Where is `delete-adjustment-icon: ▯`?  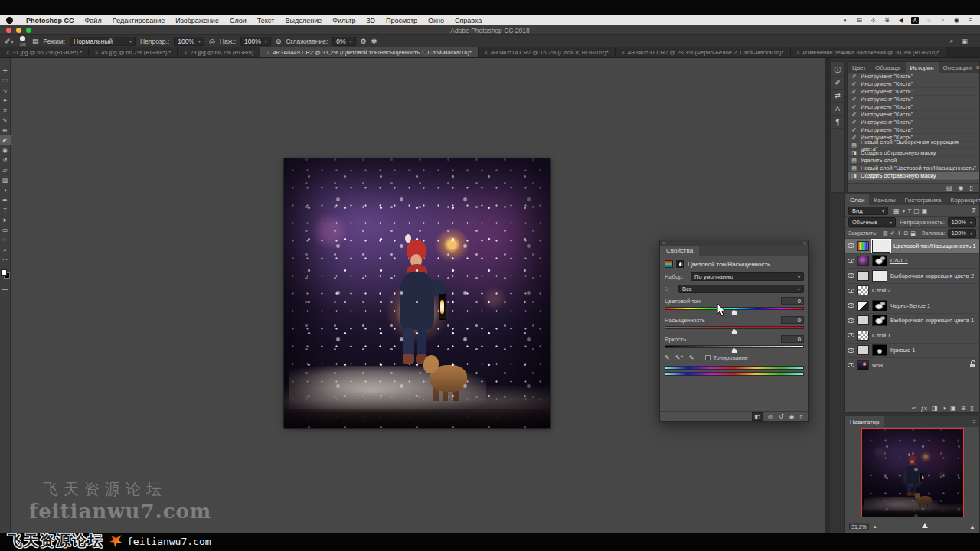 delete-adjustment-icon: ▯ is located at coordinates (802, 416).